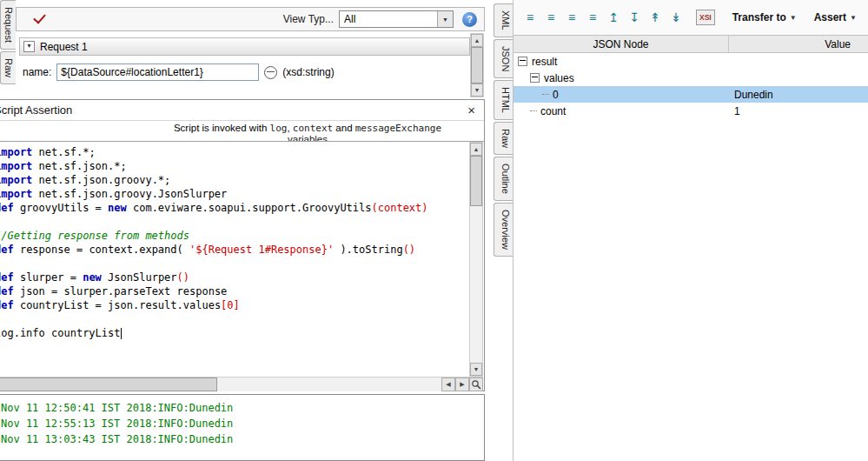 The width and height of the screenshot is (868, 461). Describe the element at coordinates (476, 384) in the screenshot. I see `magnifier-icon` at that location.